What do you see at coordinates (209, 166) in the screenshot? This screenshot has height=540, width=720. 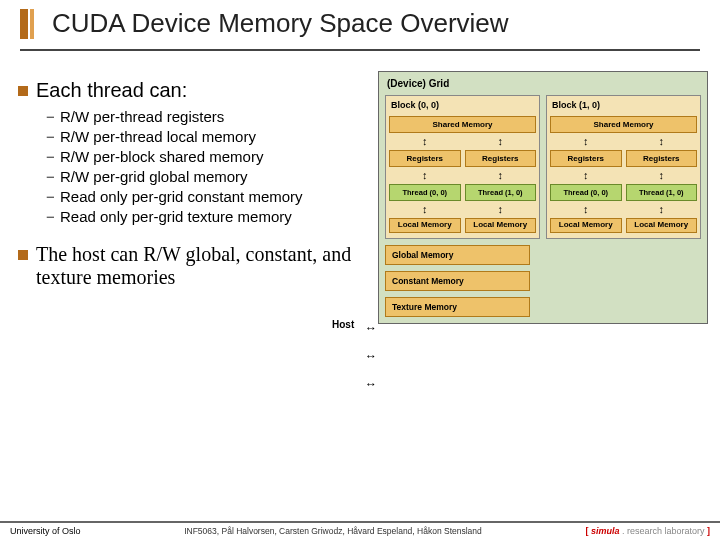 I see `sub-bullets: −R/W per-thread registers −R/W per-threa…` at bounding box center [209, 166].